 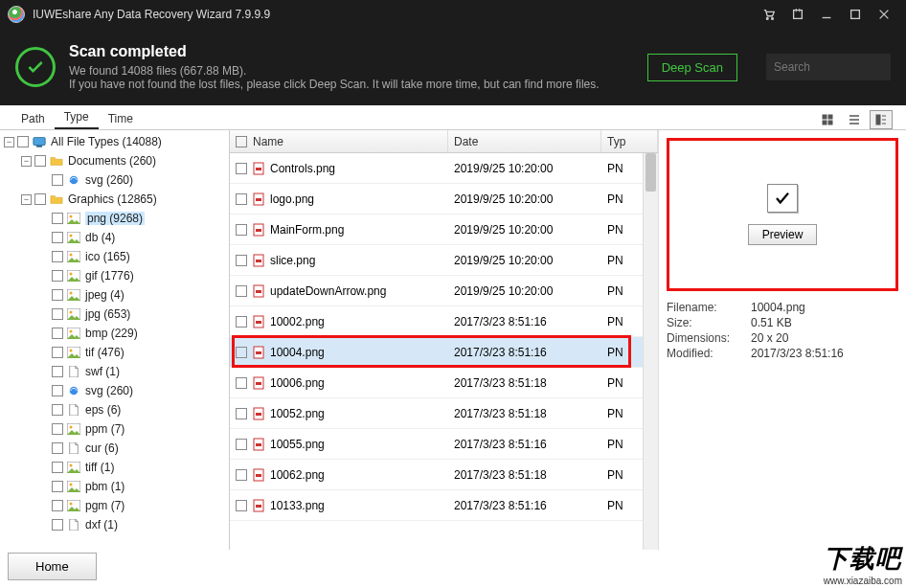 What do you see at coordinates (241, 142) in the screenshot?
I see `select-all-checkbox` at bounding box center [241, 142].